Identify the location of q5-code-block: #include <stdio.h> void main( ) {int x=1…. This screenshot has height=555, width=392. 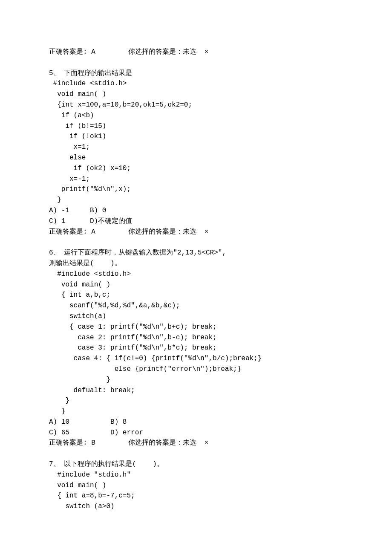
(121, 142).